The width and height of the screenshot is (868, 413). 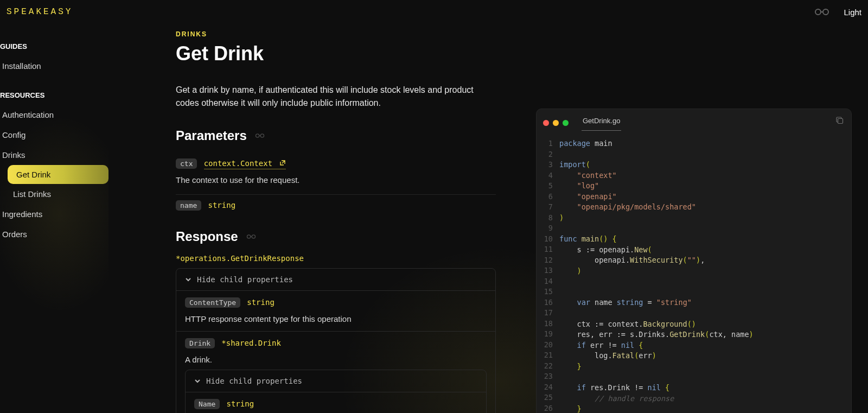 I want to click on sidebar: GUIDES Installation RESOURCES Authentica…, so click(x=54, y=218).